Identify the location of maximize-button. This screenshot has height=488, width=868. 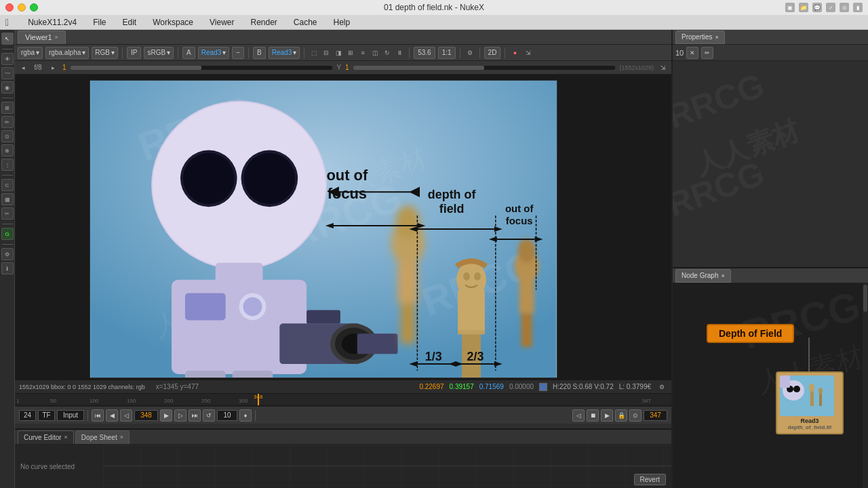
(34, 7).